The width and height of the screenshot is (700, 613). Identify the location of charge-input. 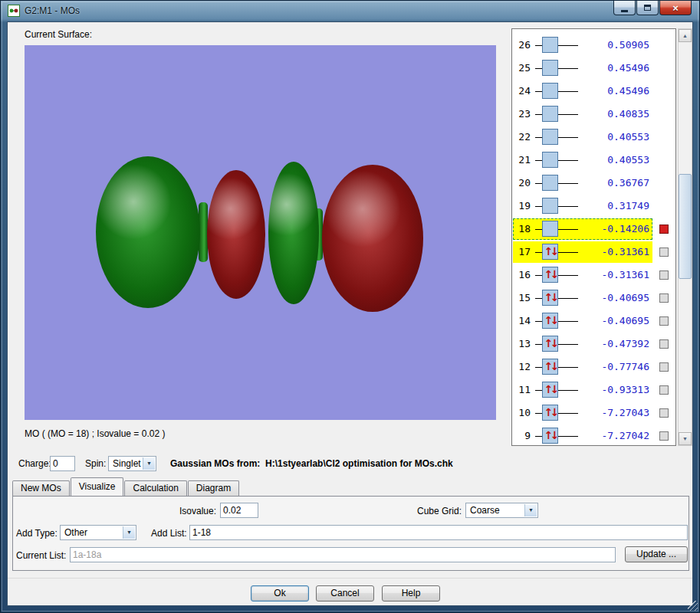
(63, 464).